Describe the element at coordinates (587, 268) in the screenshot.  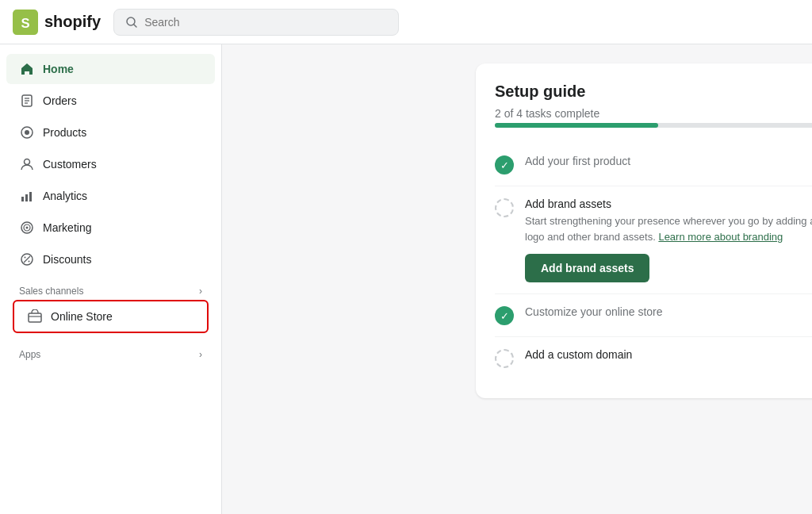
I see `add-brand-assets-button: Add brand assets` at that location.